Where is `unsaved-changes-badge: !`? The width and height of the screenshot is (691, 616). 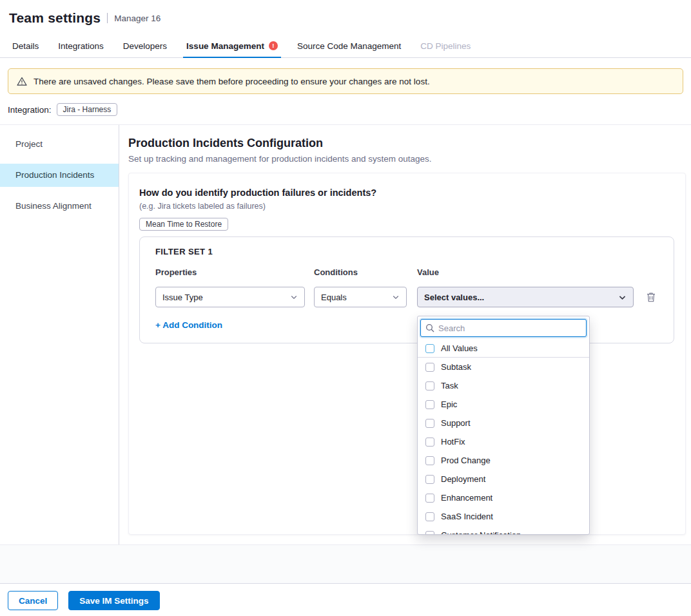 unsaved-changes-badge: ! is located at coordinates (273, 46).